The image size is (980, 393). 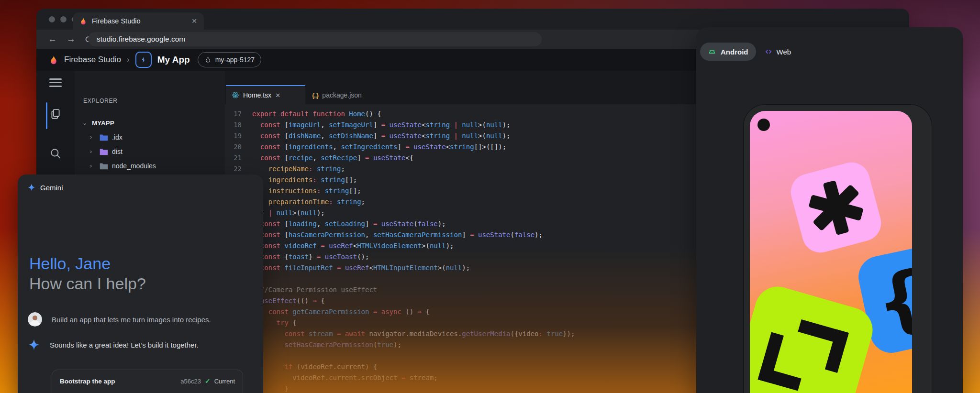 I want to click on chevron-down-icon: ⌄, so click(x=85, y=123).